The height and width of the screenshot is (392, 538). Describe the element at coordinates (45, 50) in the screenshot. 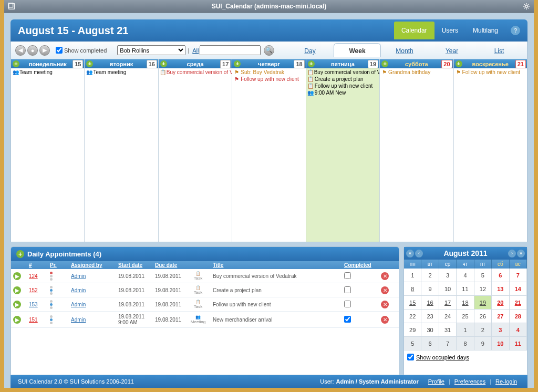

I see `next-button: ▶` at that location.